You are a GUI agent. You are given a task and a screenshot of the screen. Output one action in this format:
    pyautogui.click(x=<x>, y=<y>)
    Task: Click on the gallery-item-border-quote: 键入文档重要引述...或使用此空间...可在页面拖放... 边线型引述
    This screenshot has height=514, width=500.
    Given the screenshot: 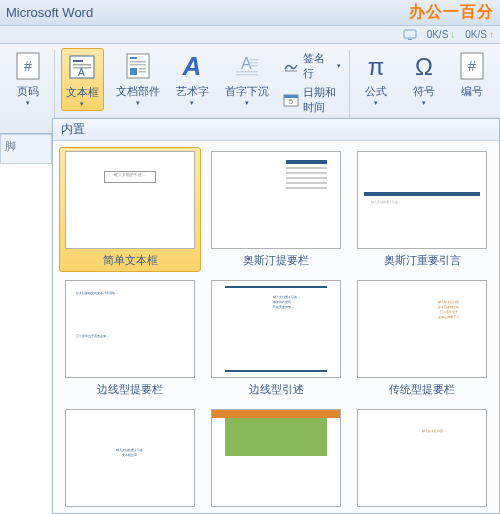 What is the action you would take?
    pyautogui.click(x=276, y=338)
    